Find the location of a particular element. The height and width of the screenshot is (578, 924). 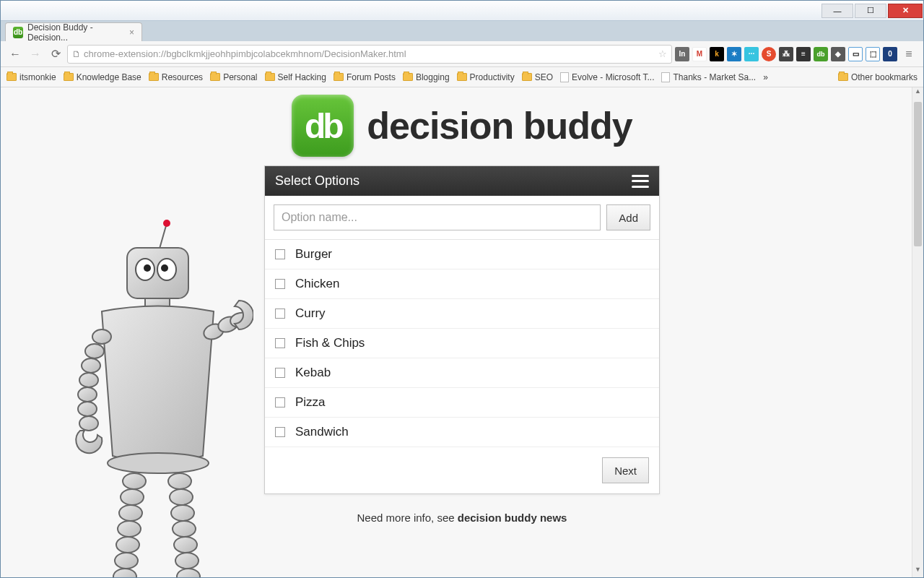

help-link: decision buddy news is located at coordinates (513, 517).